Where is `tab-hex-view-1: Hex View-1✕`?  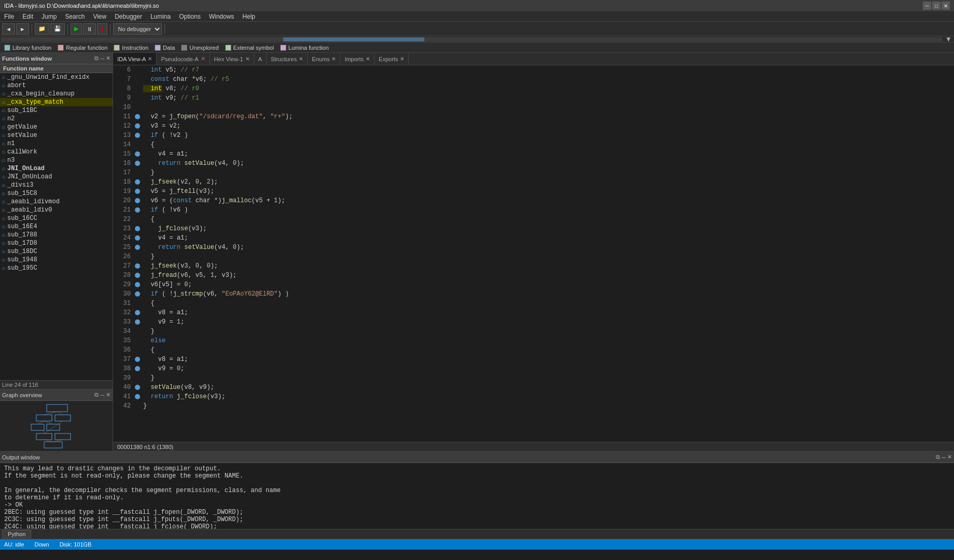 tab-hex-view-1: Hex View-1✕ is located at coordinates (232, 59).